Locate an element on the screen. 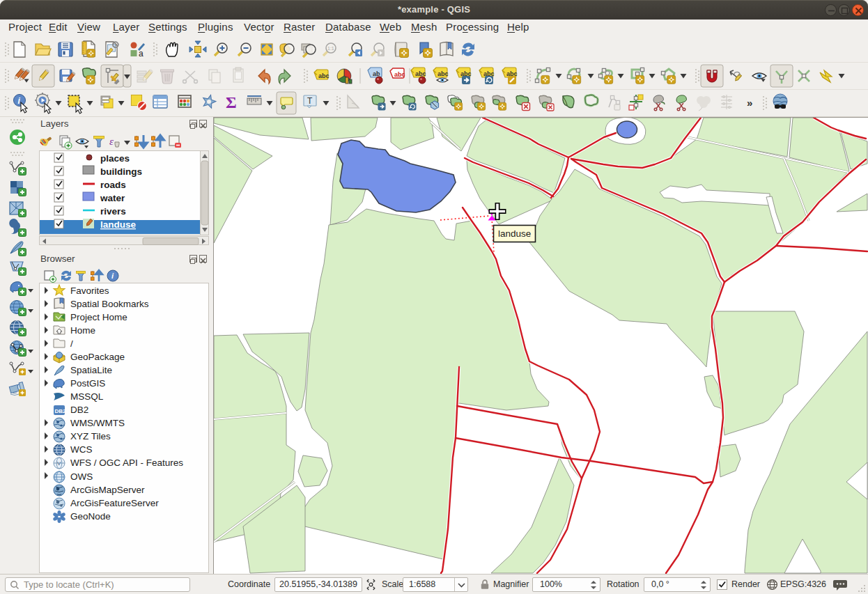  svg-text: Spatial Bookmarks is located at coordinates (110, 304).